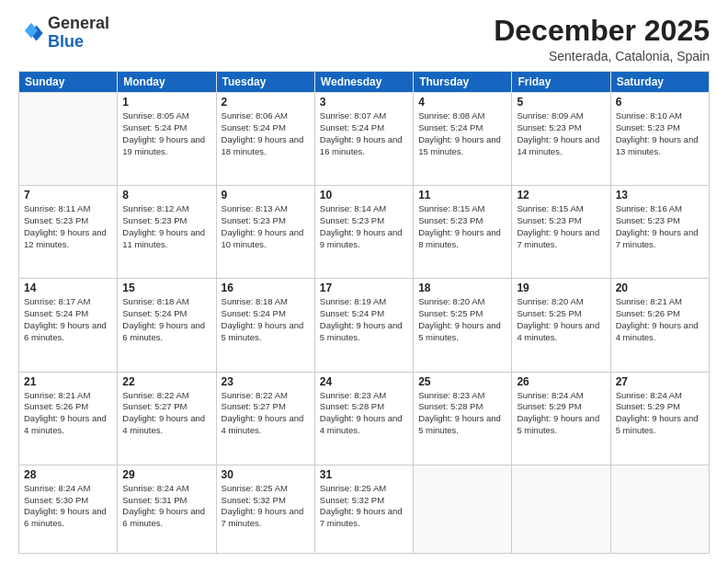  Describe the element at coordinates (266, 102) in the screenshot. I see `day-number: 2` at that location.